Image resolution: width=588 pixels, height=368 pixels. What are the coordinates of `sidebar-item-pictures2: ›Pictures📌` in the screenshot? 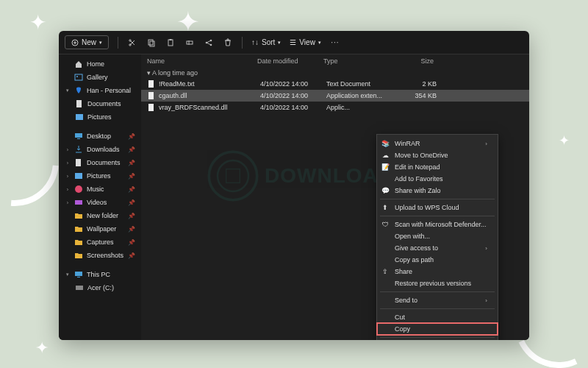 It's located at (100, 176).